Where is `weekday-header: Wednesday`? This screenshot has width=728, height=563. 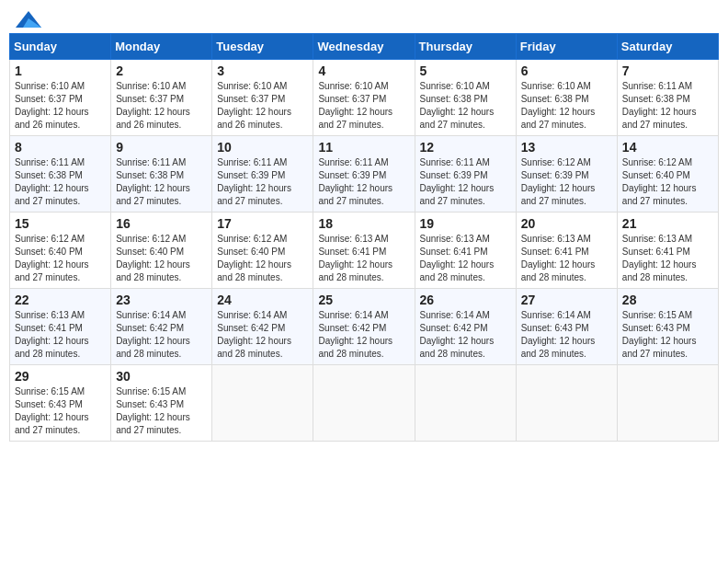
weekday-header: Wednesday is located at coordinates (364, 47).